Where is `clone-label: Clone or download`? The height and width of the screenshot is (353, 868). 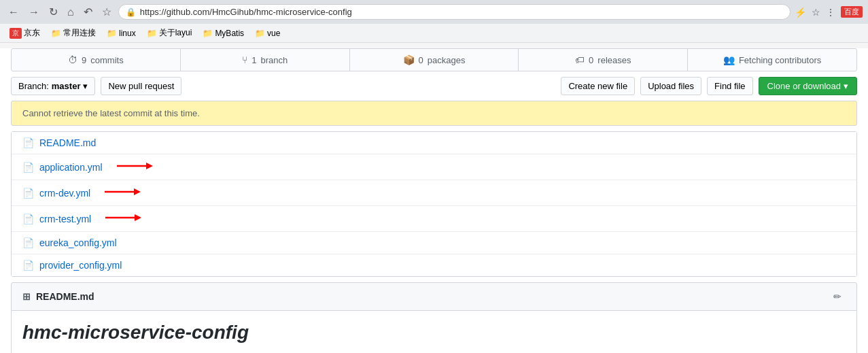 clone-label: Clone or download is located at coordinates (804, 86).